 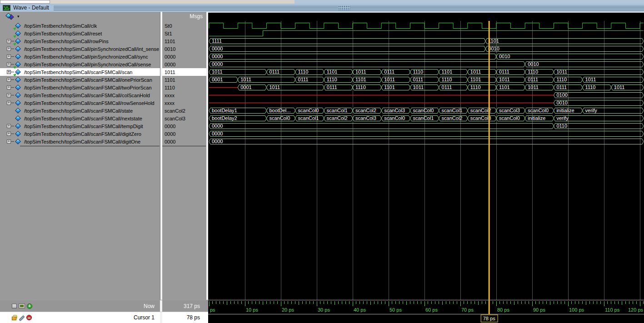 I want to click on signal-path: /topSimTestbench/topSimCall/scanFSMCall/…, so click(x=83, y=119).